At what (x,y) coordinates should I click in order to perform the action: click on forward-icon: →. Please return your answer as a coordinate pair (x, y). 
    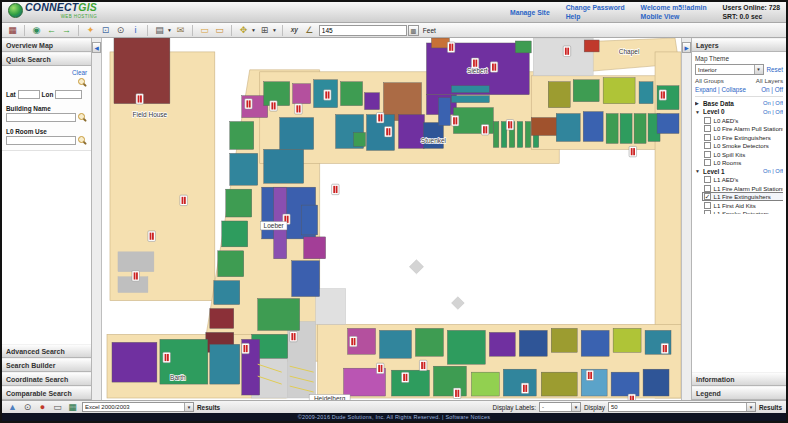
    Looking at the image, I should click on (66, 30).